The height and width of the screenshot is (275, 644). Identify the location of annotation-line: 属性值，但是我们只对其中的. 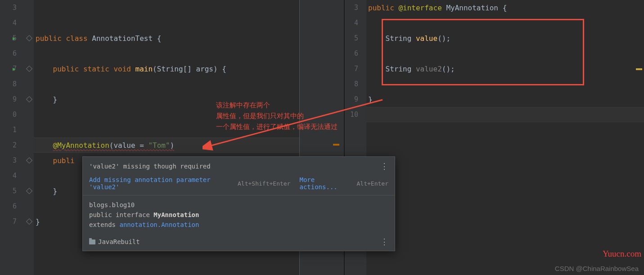
(277, 116).